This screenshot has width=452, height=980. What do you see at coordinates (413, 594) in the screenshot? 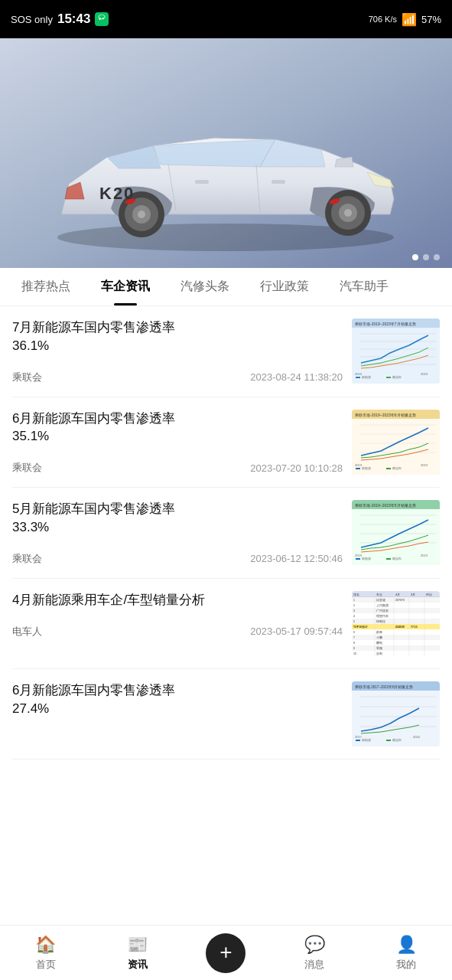
I see `svg-text: 3月` at bounding box center [413, 594].